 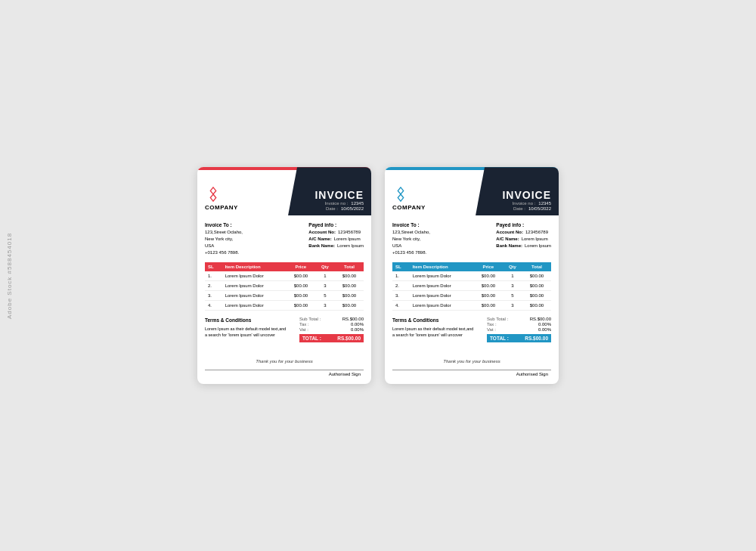 What do you see at coordinates (331, 339) in the screenshot?
I see `total-final-1: TOTAL : RS.$00.00` at bounding box center [331, 339].